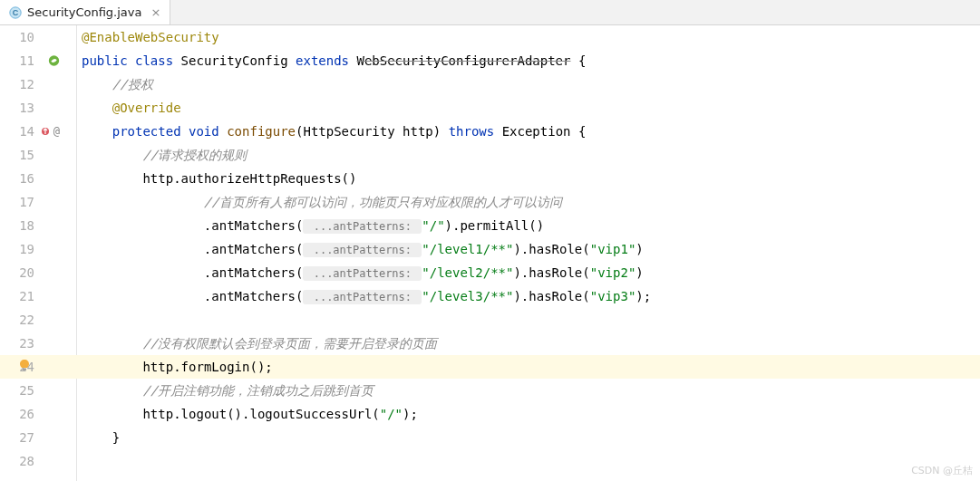 The width and height of the screenshot is (980, 481). Describe the element at coordinates (31, 367) in the screenshot. I see `gutter-line: 24` at that location.